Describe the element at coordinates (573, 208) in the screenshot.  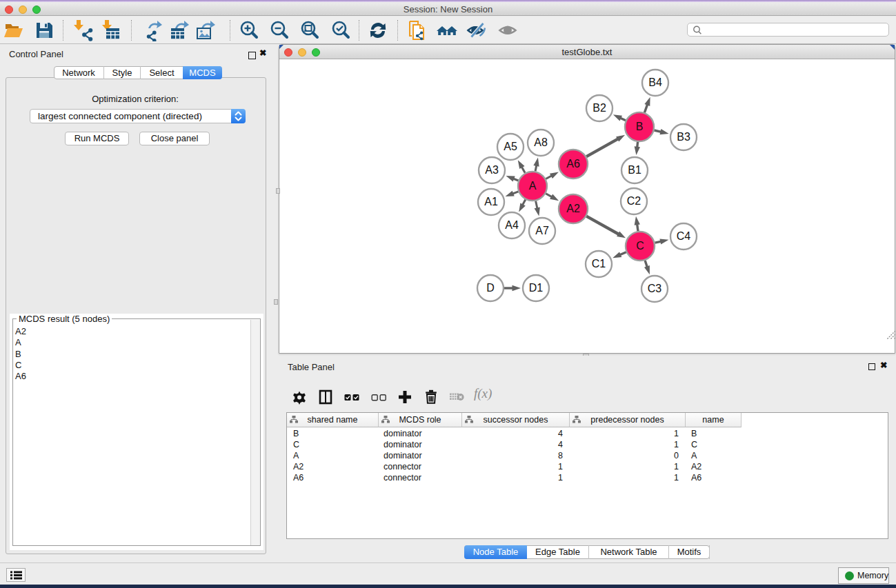
I see `svg-text: A2` at that location.